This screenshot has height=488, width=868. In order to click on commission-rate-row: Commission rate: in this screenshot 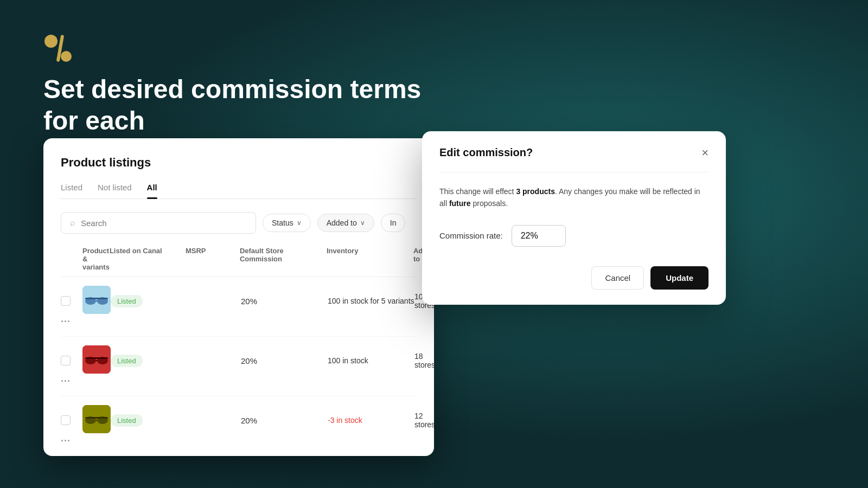, I will do `click(574, 236)`.